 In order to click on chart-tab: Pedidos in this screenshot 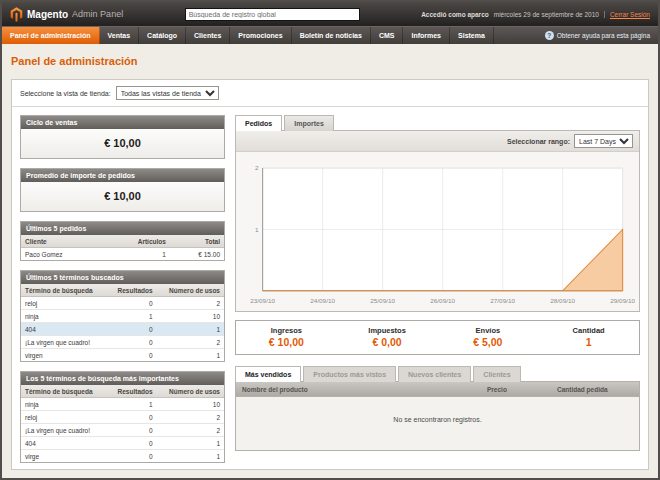, I will do `click(258, 123)`.